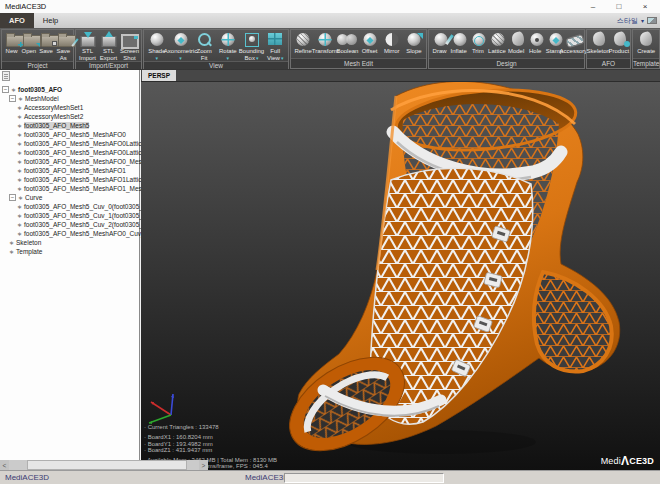 The height and width of the screenshot is (484, 660). What do you see at coordinates (70, 126) in the screenshot?
I see `tree-item: ∗foot0305_AFO_Mesh5` at bounding box center [70, 126].